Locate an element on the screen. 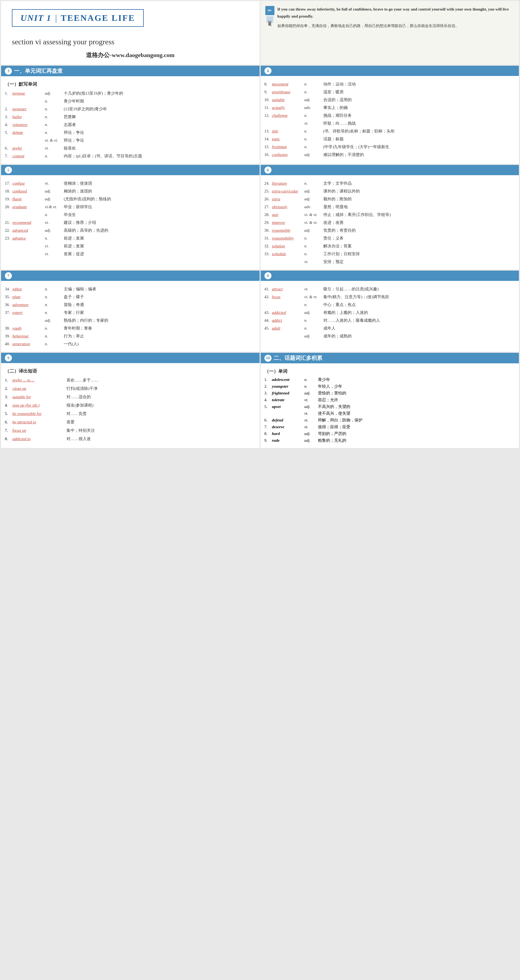  cell-7: 7 34. editor n. 主编；编辑；编者 35. plate n. 盘子… is located at coordinates (130, 311).